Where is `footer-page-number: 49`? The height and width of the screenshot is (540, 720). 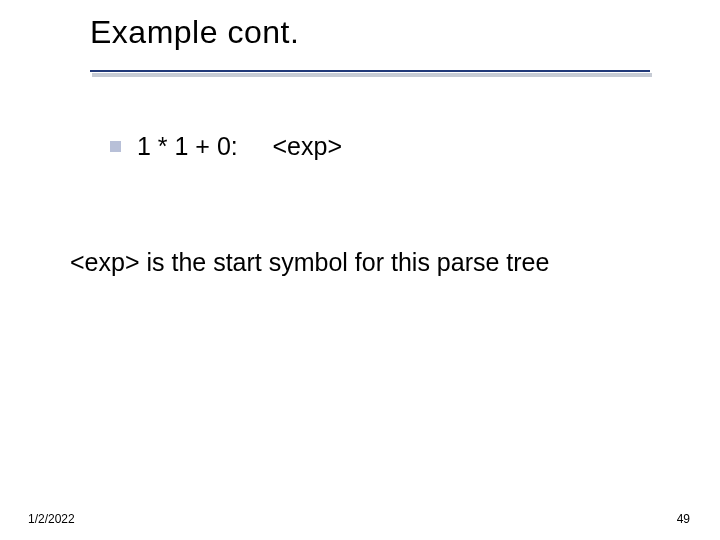
footer-page-number: 49 is located at coordinates (684, 519).